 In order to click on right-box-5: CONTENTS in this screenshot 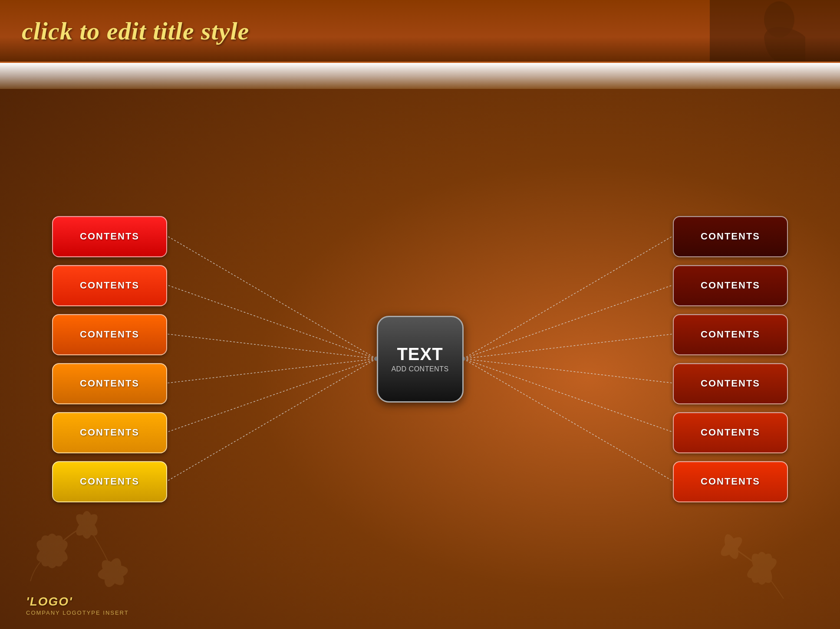, I will do `click(730, 433)`.